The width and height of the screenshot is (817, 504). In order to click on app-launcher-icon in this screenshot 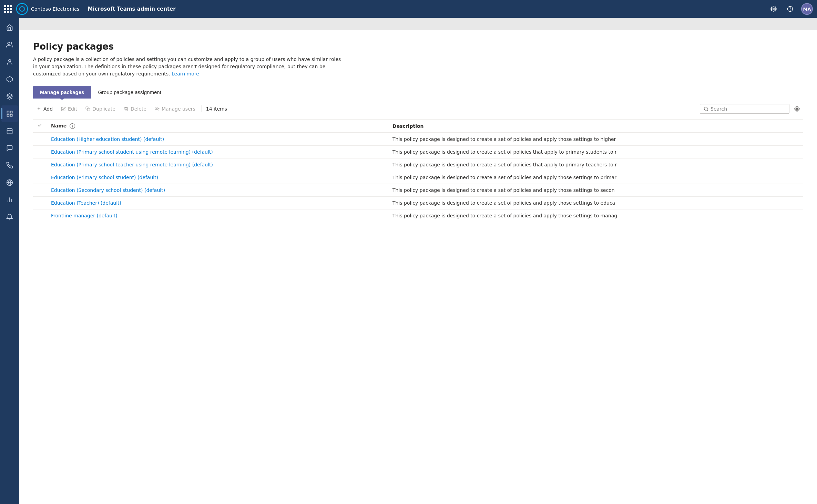, I will do `click(8, 9)`.